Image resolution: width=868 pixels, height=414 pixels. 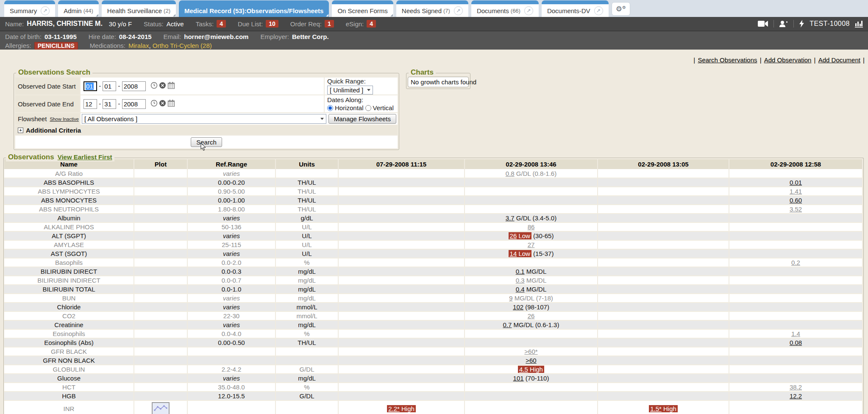 What do you see at coordinates (796, 182) in the screenshot?
I see `observation-value-link: 0.01` at bounding box center [796, 182].